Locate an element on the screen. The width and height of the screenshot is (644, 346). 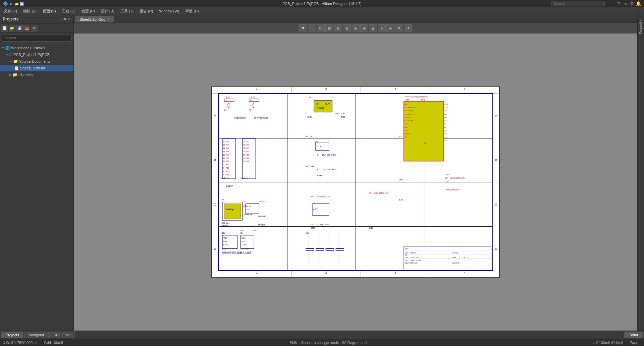
col-label-b2: 2 is located at coordinates (326, 274).